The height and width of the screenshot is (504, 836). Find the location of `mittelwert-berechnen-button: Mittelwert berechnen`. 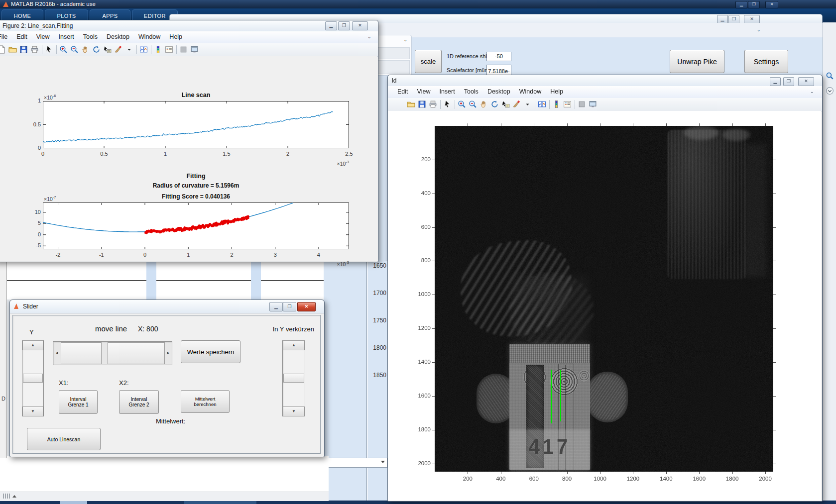

mittelwert-berechnen-button: Mittelwert berechnen is located at coordinates (205, 402).